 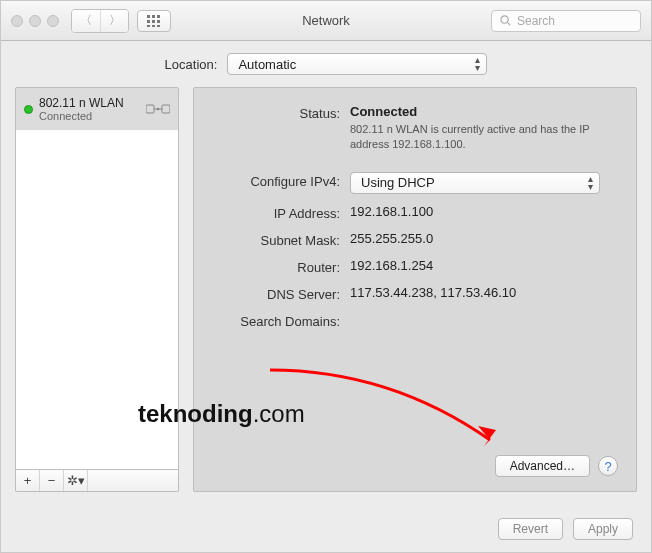 I want to click on titlebar: 〈 〉 Network Search, so click(x=326, y=21).